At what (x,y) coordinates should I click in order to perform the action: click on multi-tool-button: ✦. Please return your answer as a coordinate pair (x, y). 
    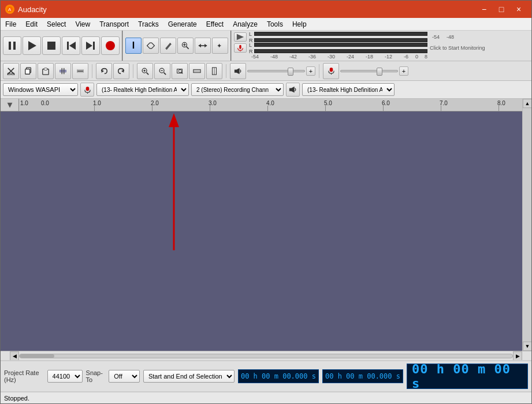
    Looking at the image, I should click on (220, 46).